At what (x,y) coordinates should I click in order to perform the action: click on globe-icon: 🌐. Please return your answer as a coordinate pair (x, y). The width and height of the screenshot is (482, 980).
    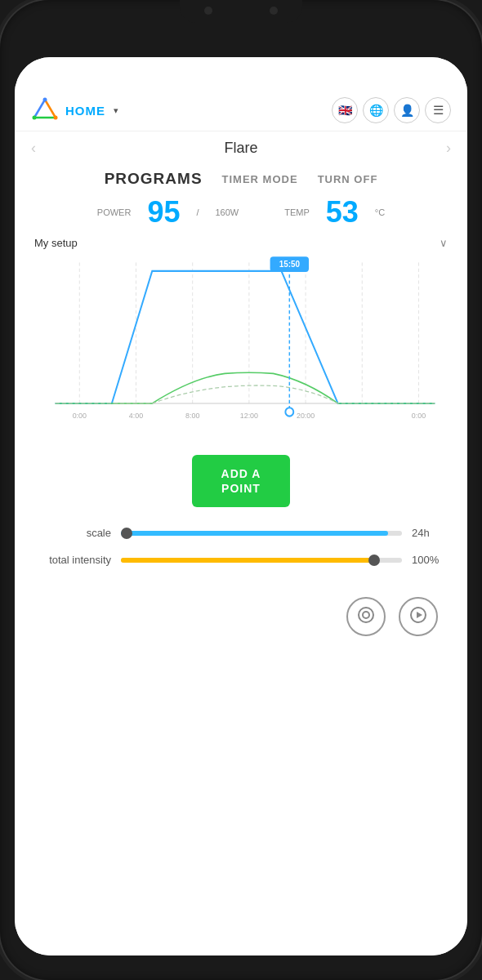
    Looking at the image, I should click on (376, 110).